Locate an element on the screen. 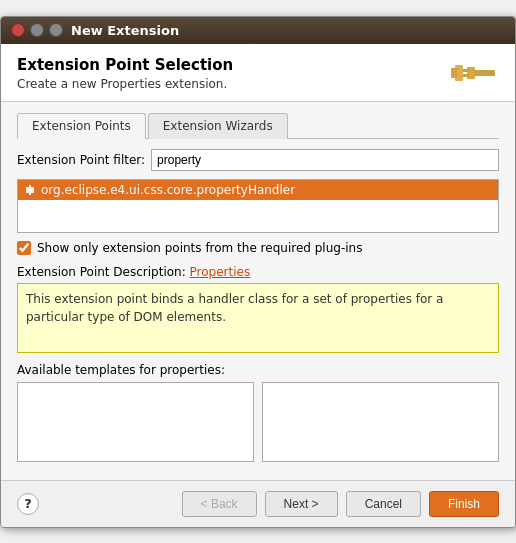 The image size is (516, 543). description-box: This extension point binds a handler cla… is located at coordinates (258, 318).